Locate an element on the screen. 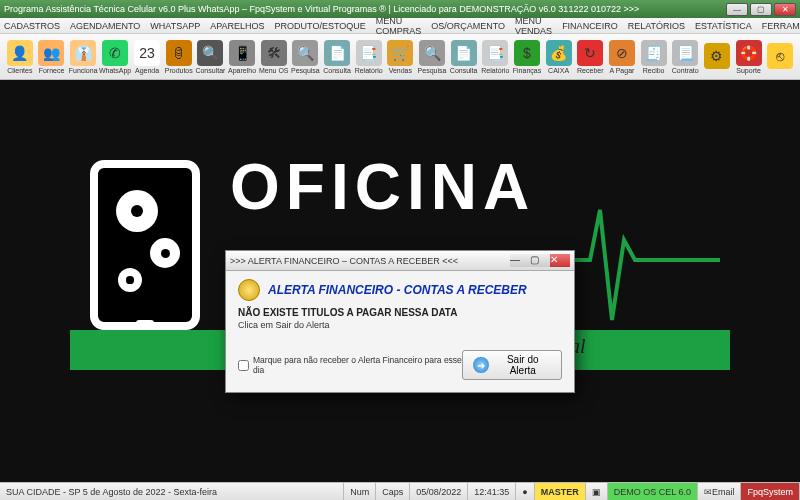 The width and height of the screenshot is (800, 500). maximize-button: ▢ is located at coordinates (761, 10).